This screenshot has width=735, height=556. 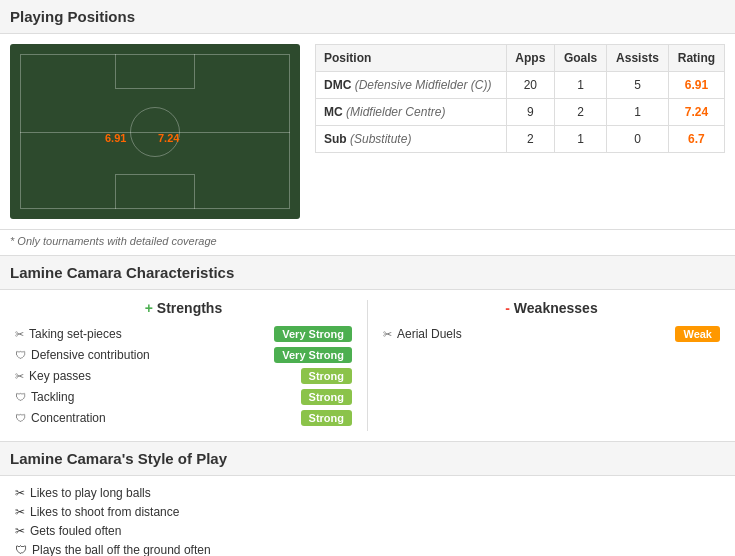 I want to click on position-mc-label: 7.24, so click(x=168, y=138).